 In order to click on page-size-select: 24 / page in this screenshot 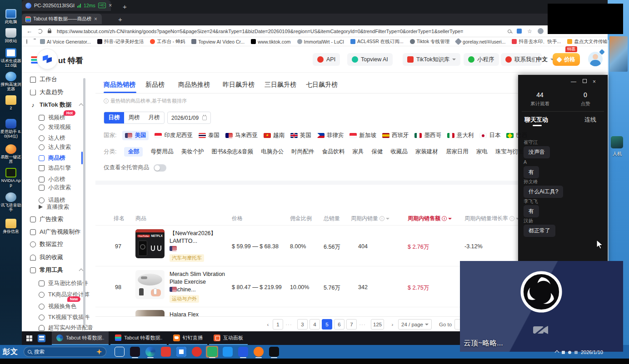, I will do `click(415, 324)`.